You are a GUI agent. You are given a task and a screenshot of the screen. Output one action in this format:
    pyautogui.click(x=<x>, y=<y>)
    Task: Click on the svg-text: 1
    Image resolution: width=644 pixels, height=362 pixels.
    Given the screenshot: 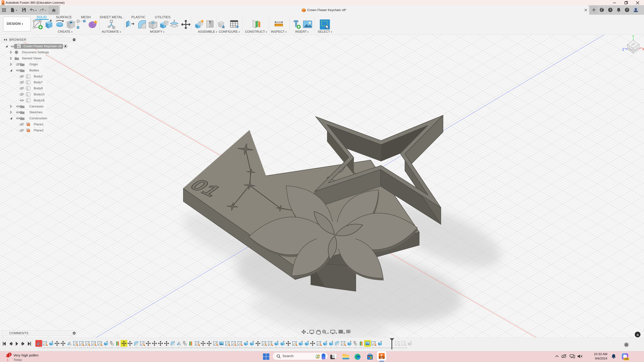 What is the action you would take?
    pyautogui.click(x=10, y=355)
    